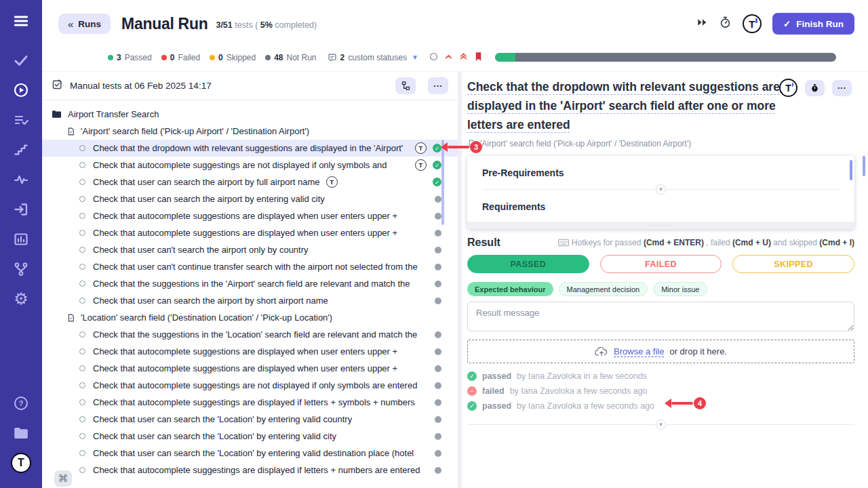 The width and height of the screenshot is (868, 488). I want to click on detail-scrollbar, so click(864, 166).